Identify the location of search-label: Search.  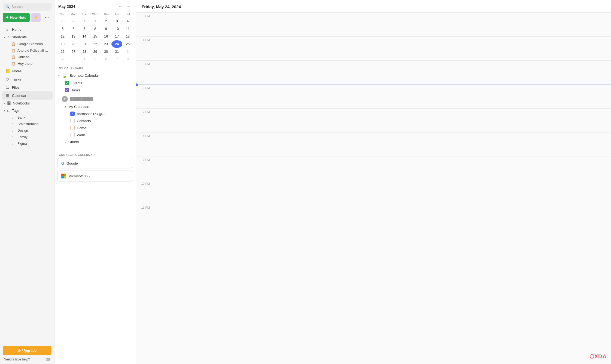
(17, 7).